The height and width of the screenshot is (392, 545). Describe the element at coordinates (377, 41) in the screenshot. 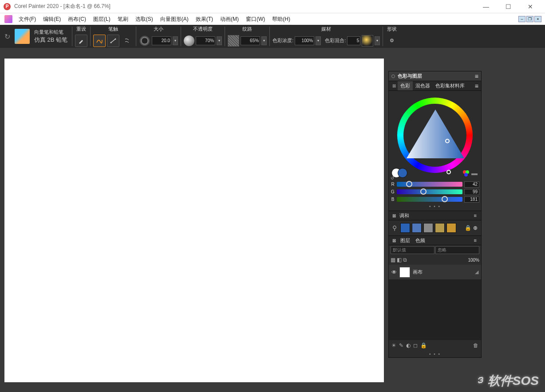

I see `media-dropdown: ▾` at that location.